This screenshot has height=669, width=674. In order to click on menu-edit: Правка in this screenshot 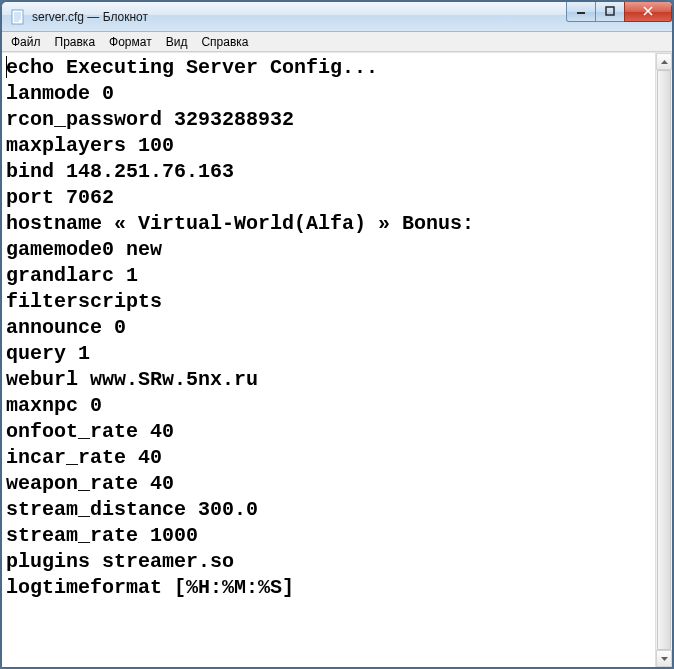, I will do `click(76, 42)`.